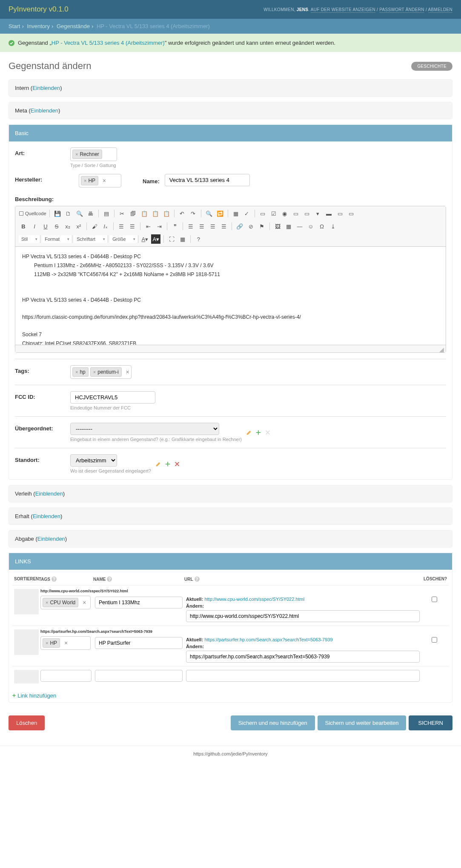 The width and height of the screenshot is (461, 868). I want to click on change-password-link: PASSWORT ÄNDERN, so click(402, 10).